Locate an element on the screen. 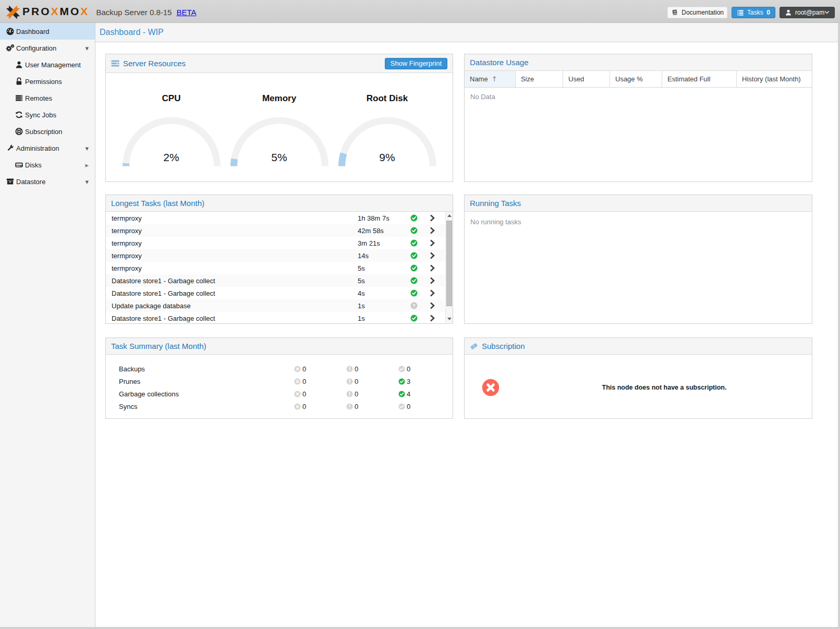 The height and width of the screenshot is (629, 840). no-subscription-icon is located at coordinates (491, 388).